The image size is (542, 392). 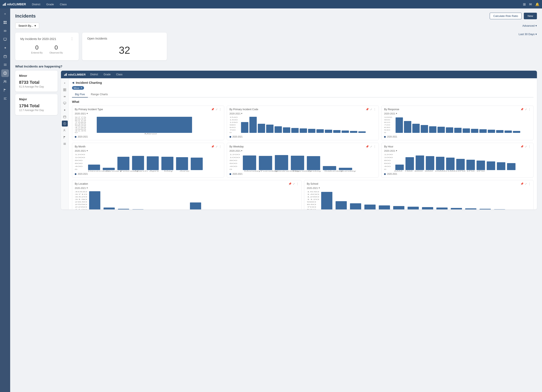 What do you see at coordinates (314, 171) in the screenshot?
I see `svg-text: Friday` at bounding box center [314, 171].